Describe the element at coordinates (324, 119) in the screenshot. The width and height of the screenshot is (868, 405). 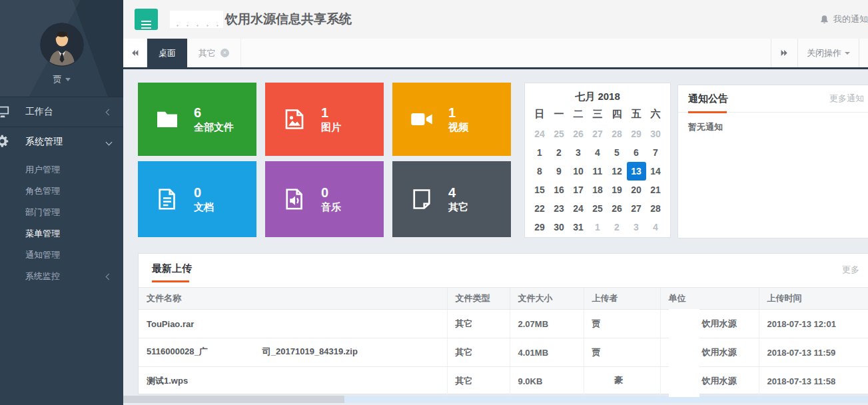
I see `tile-images: 1图片` at that location.